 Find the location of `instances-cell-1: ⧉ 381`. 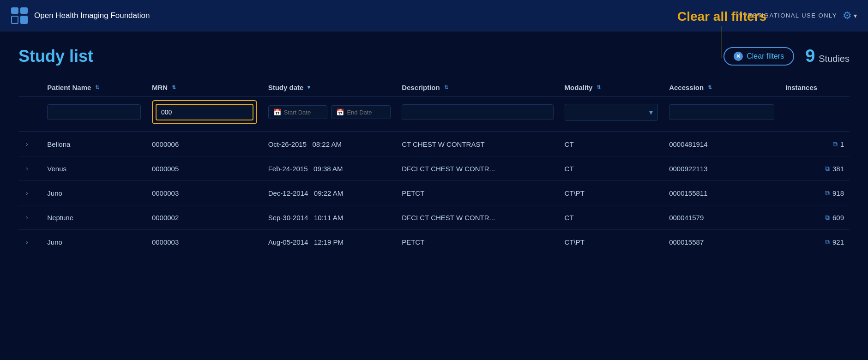

instances-cell-1: ⧉ 381 is located at coordinates (814, 169).